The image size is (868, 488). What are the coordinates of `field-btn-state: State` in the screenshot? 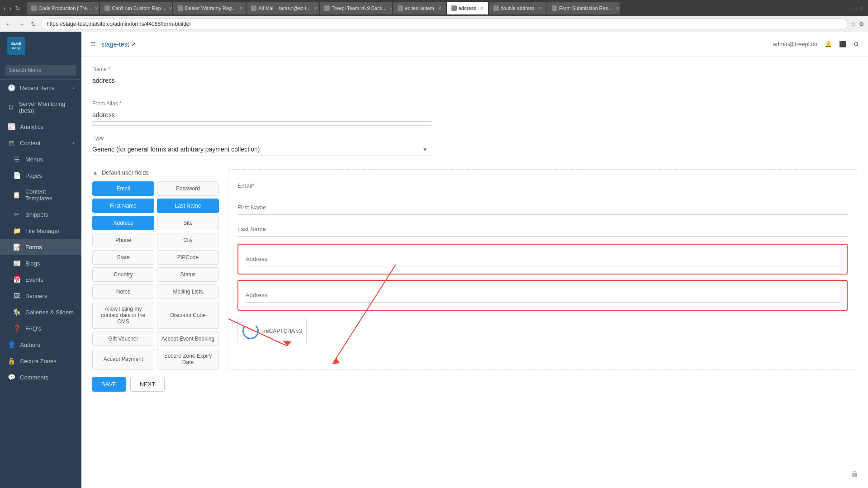 It's located at (123, 257).